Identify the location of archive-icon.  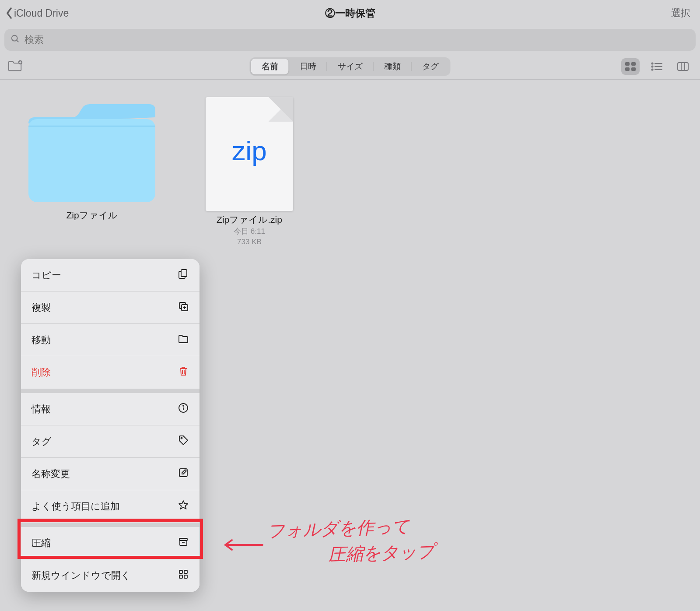
(183, 543).